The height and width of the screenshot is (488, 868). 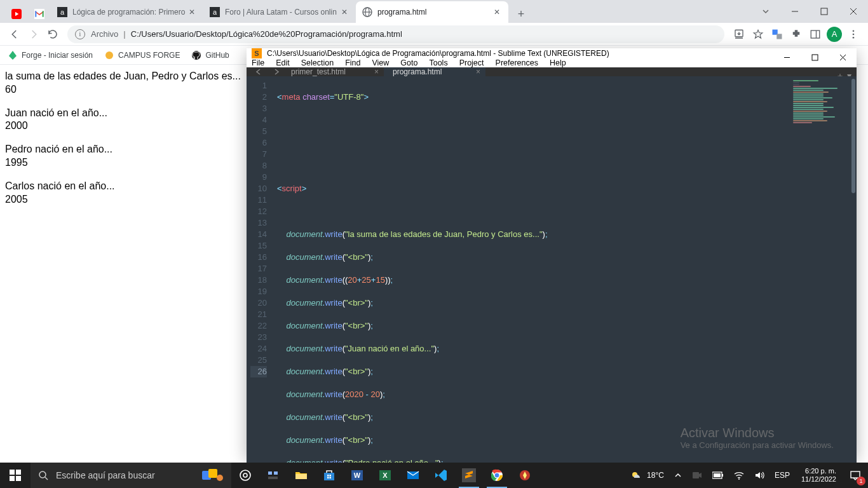 I want to click on tab-gmail, so click(x=39, y=14).